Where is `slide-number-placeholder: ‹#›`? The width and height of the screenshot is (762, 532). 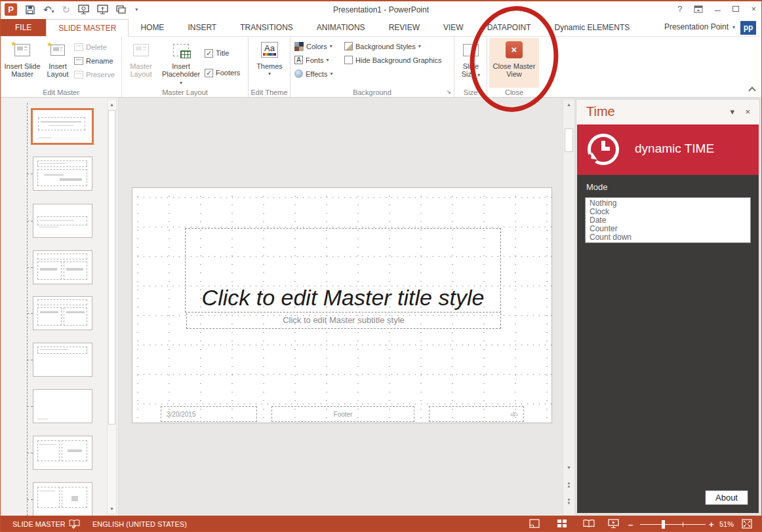
slide-number-placeholder: ‹#› is located at coordinates (476, 414).